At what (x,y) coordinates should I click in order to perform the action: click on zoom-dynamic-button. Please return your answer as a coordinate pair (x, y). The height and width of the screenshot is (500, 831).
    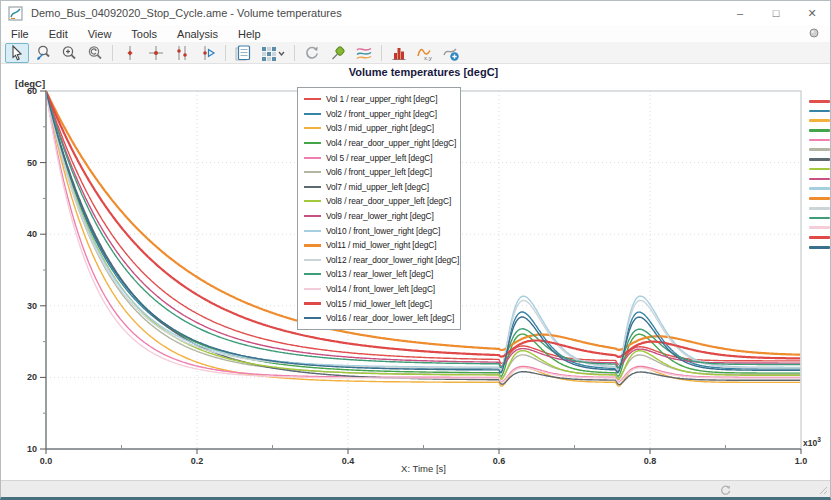
    Looking at the image, I should click on (43, 53).